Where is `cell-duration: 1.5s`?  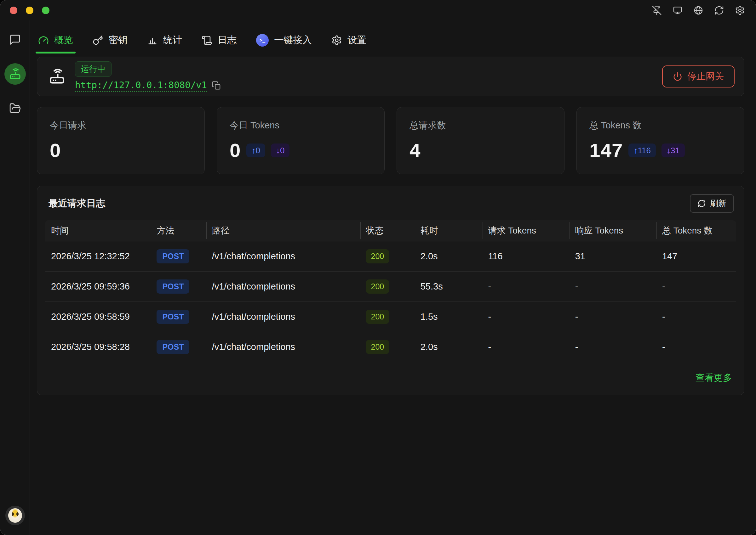
cell-duration: 1.5s is located at coordinates (449, 317).